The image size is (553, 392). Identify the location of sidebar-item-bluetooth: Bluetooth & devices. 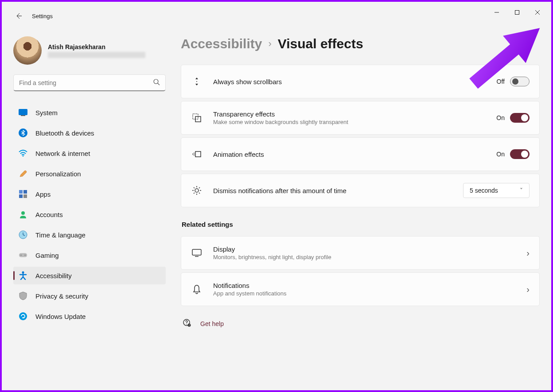
(90, 133).